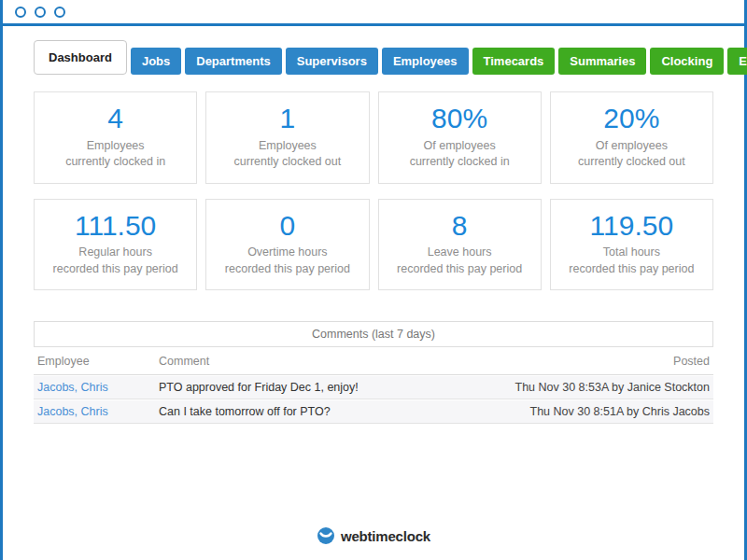 This screenshot has height=560, width=747. Describe the element at coordinates (116, 155) in the screenshot. I see `stat-label: Employees currently clocked in` at that location.